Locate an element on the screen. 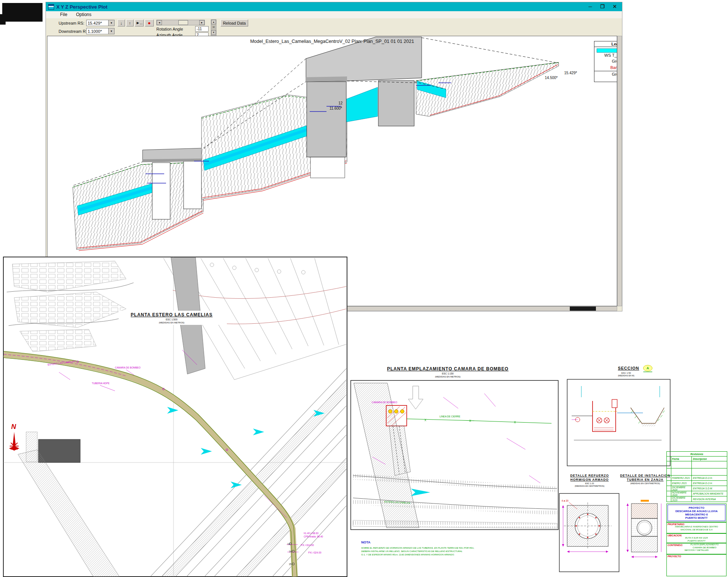 This screenshot has height=577, width=728. title-block: Revisiones Fecha Descripcion FEBRERO 202… is located at coordinates (697, 514).